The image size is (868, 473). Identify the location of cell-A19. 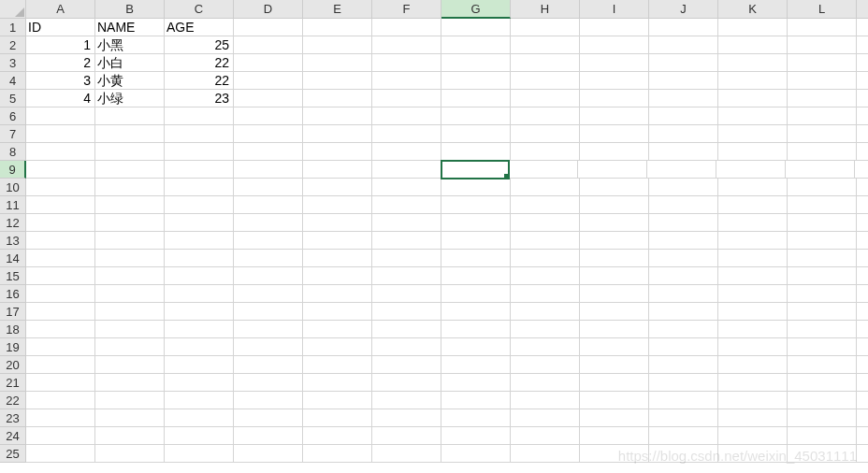
(61, 348).